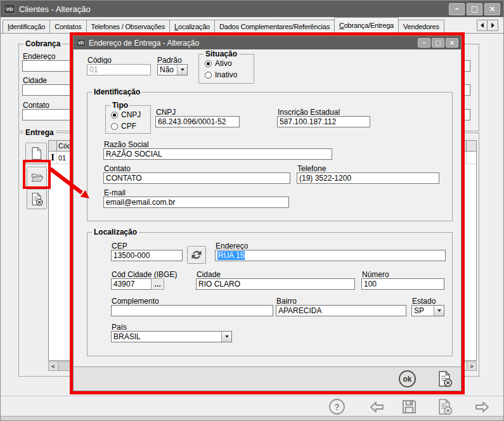  Describe the element at coordinates (157, 284) in the screenshot. I see `cod-cidade-browse-button: …` at that location.